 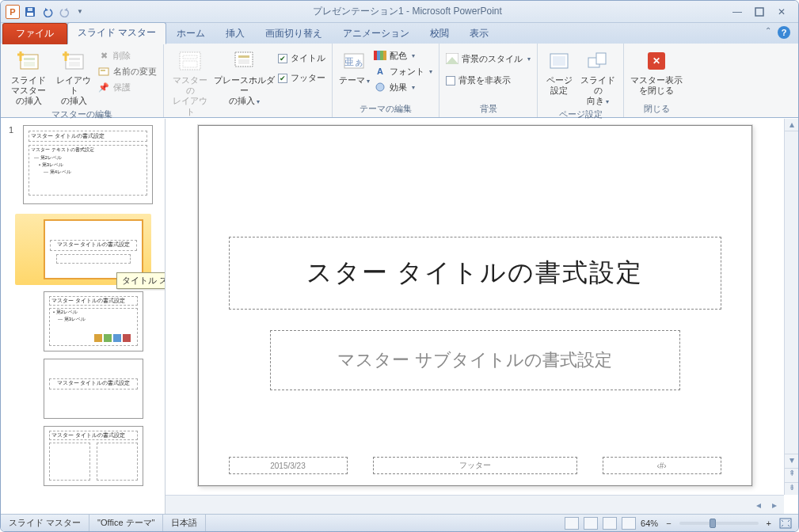 What do you see at coordinates (403, 55) in the screenshot?
I see `colors-button: 配色▾` at bounding box center [403, 55].